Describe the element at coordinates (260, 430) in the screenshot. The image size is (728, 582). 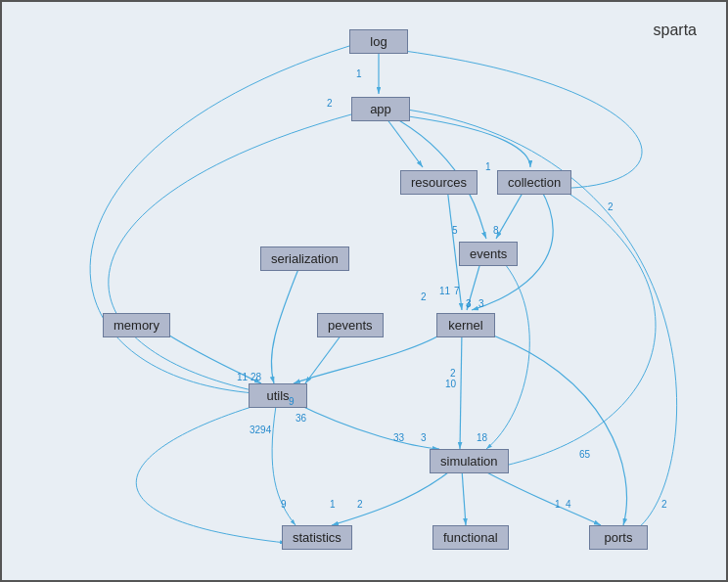
I see `edge-label-3294: 3294` at that location.